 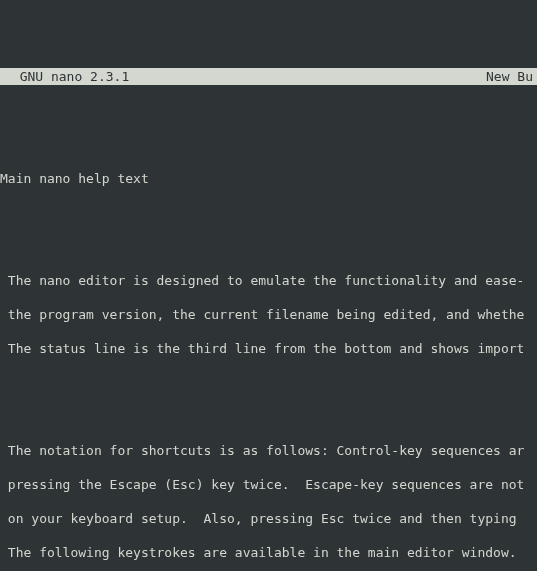 What do you see at coordinates (66, 76) in the screenshot?
I see `app-version: GNU nano 2.3.1` at bounding box center [66, 76].